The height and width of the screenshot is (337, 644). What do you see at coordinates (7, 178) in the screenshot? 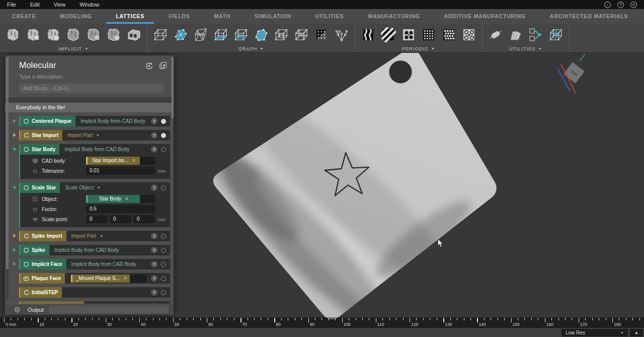
I see `panel-scrollbar-left` at bounding box center [7, 178].